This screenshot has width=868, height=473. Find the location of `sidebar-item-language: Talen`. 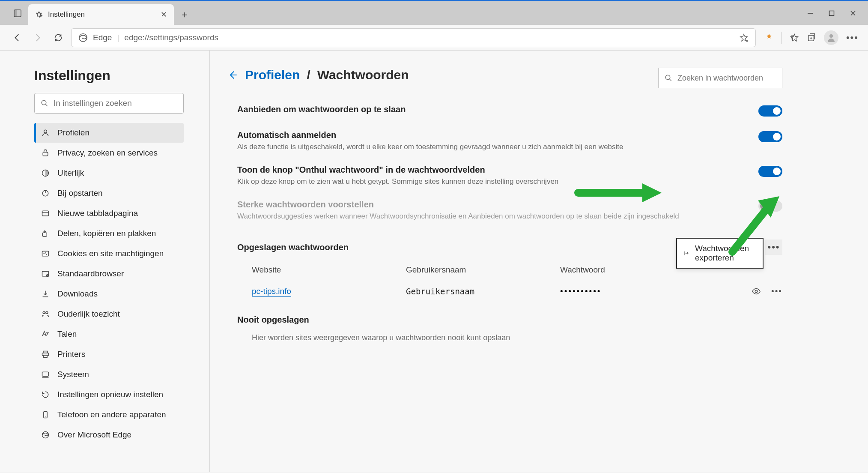

sidebar-item-language: Talen is located at coordinates (109, 334).